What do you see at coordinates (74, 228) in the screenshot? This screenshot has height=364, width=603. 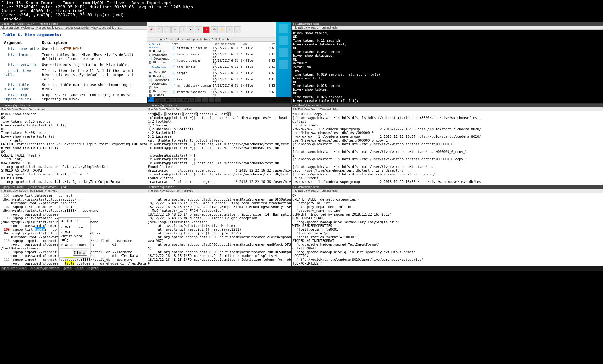 I see `popup-match-case: ☐ Match case` at bounding box center [74, 228].